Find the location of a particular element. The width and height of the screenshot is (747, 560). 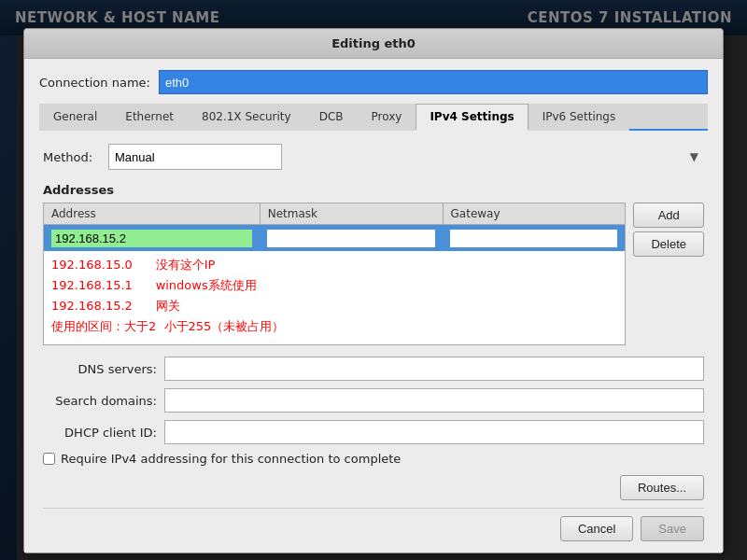

method-select-wrapper: Manual Automatic (DHCP) Link-Local Only … is located at coordinates (406, 157).